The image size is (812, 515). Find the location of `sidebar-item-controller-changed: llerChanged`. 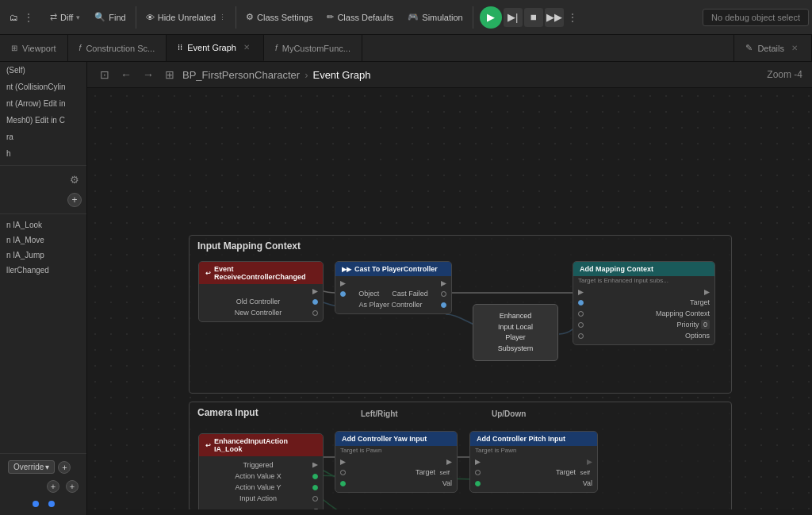

sidebar-item-controller-changed: llerChanged is located at coordinates (43, 270).